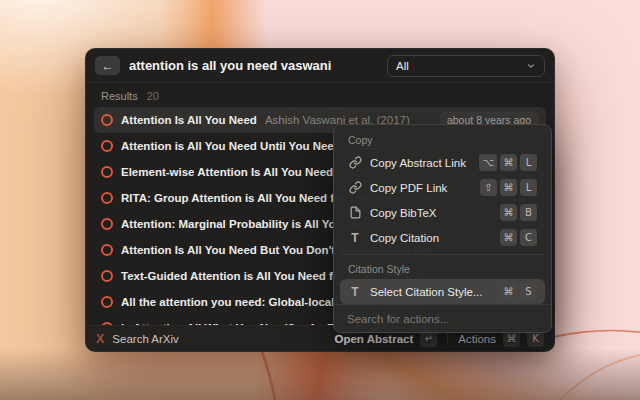  I want to click on menu-item-copy-pdf-link: Copy PDF Link ⇧ ⌘ L, so click(442, 188).